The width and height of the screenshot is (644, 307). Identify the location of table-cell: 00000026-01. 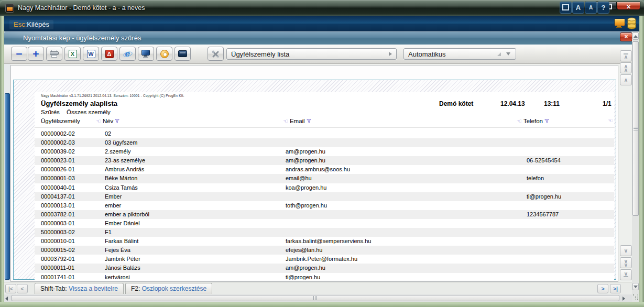
(58, 170).